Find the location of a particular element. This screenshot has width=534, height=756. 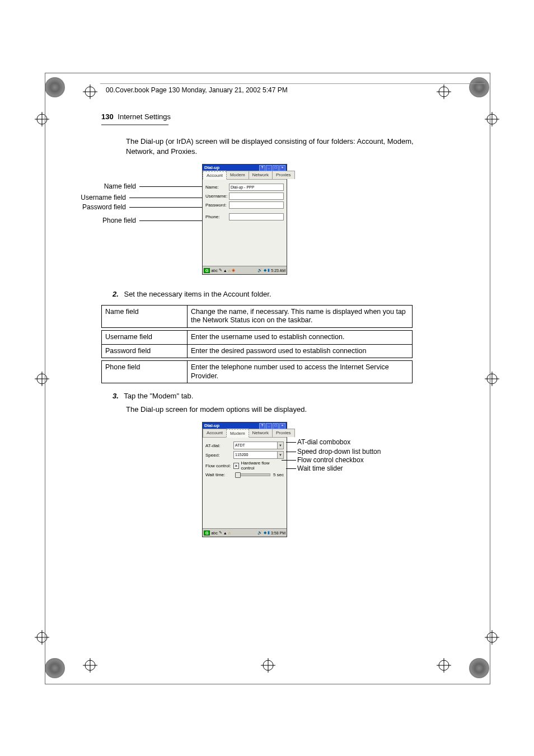

callout-speed-label: Speed drop-down list button is located at coordinates (339, 452).